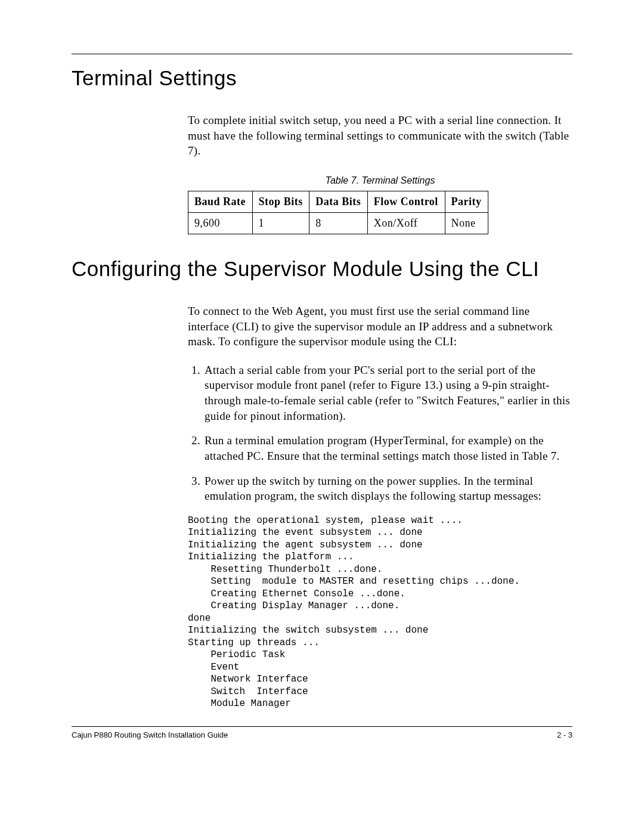 The height and width of the screenshot is (833, 644). I want to click on th-flow: Flow Control, so click(406, 202).